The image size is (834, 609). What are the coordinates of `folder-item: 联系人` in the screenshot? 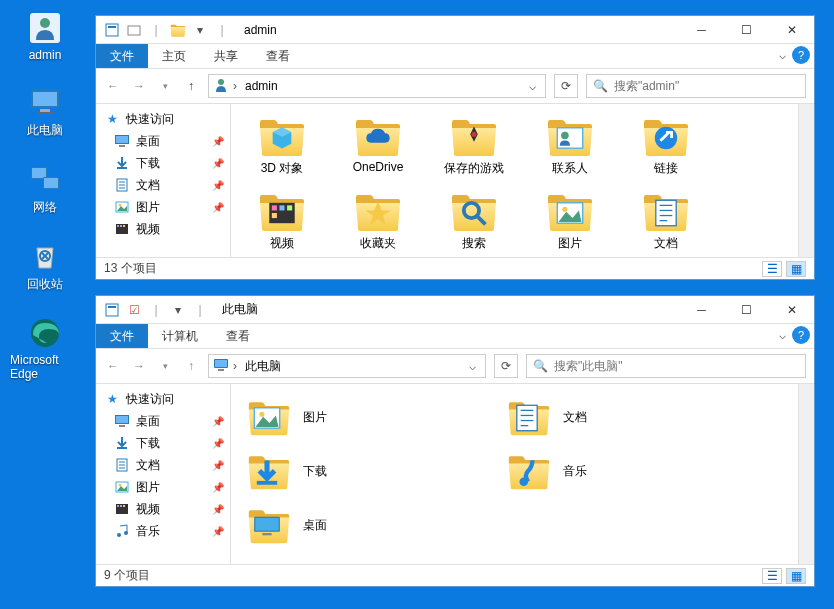 It's located at (570, 146).